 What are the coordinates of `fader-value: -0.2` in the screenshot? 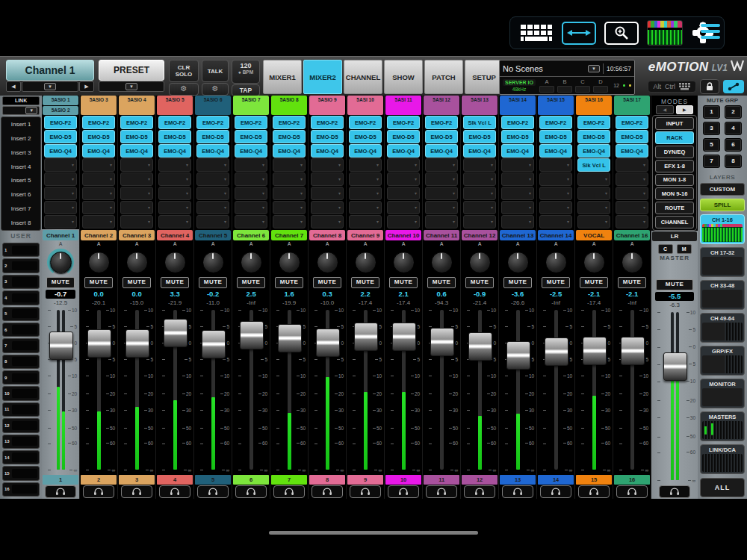 It's located at (213, 294).